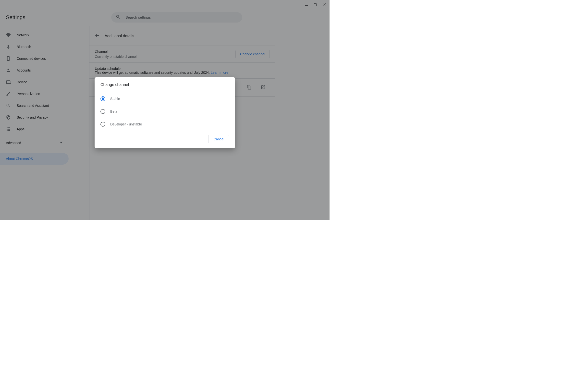 The image size is (588, 392). I want to click on radio-checked-icon, so click(103, 99).